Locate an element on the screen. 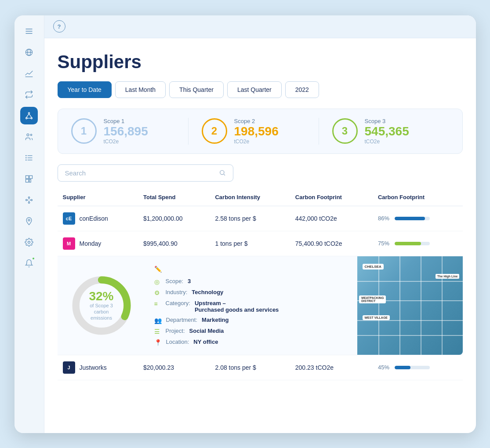 The width and height of the screenshot is (490, 448). sidebar-item-layout is located at coordinates (29, 179).